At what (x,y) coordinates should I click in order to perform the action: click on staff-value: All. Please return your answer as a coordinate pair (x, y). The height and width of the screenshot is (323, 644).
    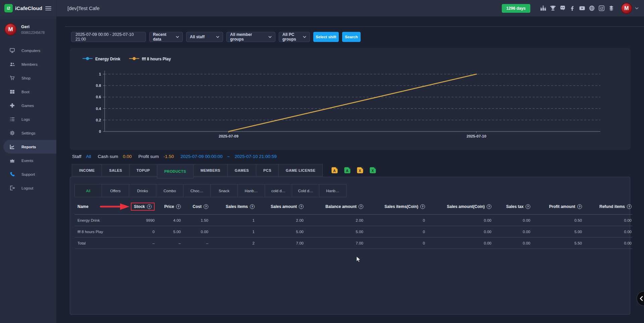
    Looking at the image, I should click on (89, 156).